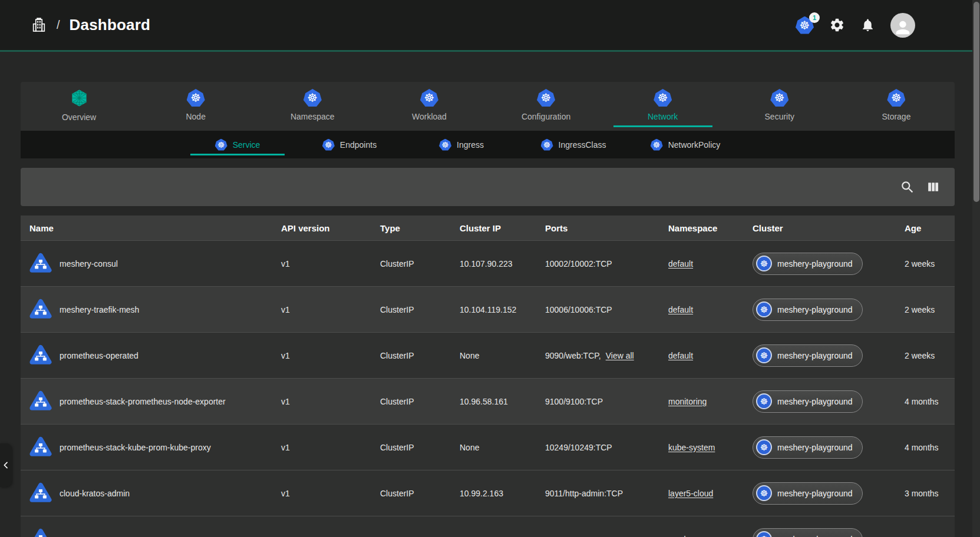  I want to click on column-header: Ports, so click(607, 228).